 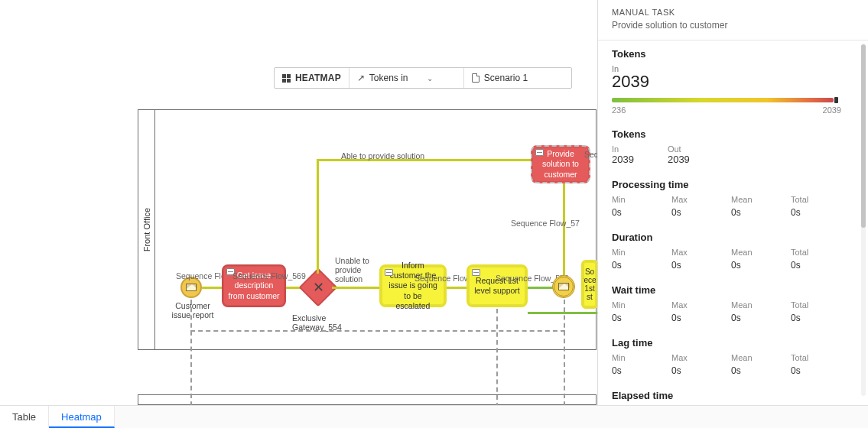 I want to click on task-inform-customer: Inform customer the issue is going to be…, so click(x=413, y=286).